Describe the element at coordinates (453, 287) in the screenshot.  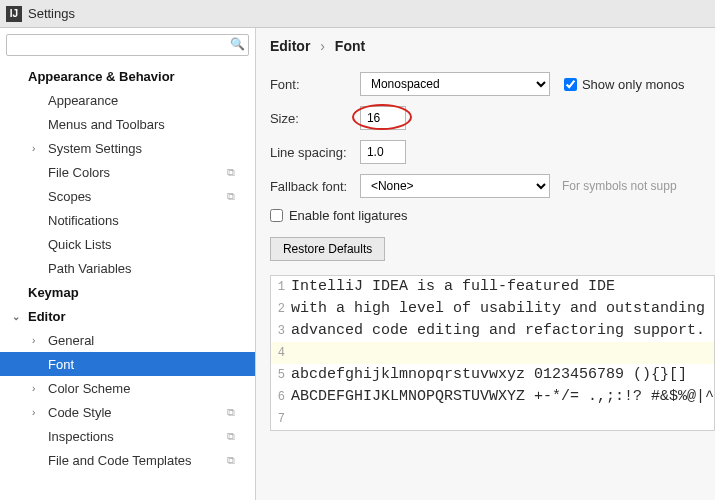
I see `preview-code: IntelliJ IDEA is a full-featured IDE` at that location.